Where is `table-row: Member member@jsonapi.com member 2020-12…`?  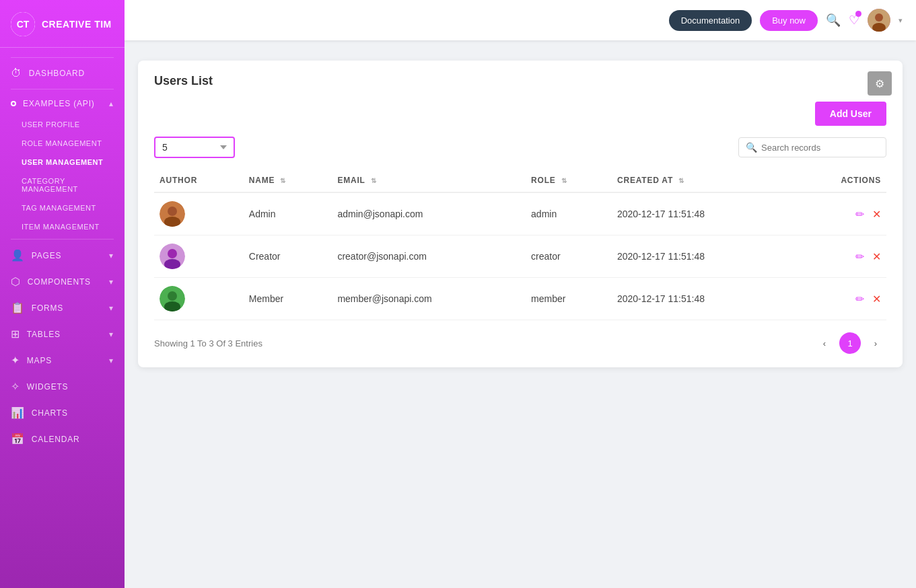 table-row: Member member@jsonapi.com member 2020-12… is located at coordinates (520, 299).